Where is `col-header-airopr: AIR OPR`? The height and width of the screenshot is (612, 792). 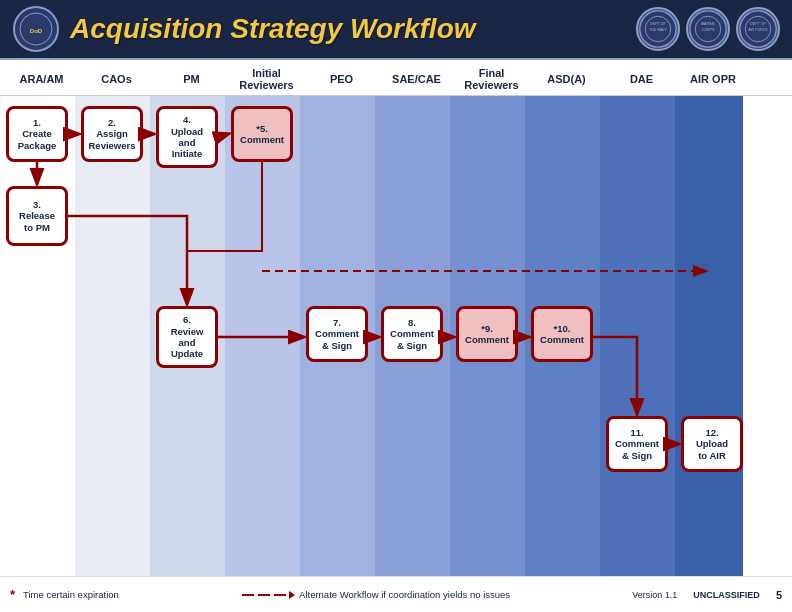
col-header-airopr: AIR OPR is located at coordinates (713, 78).